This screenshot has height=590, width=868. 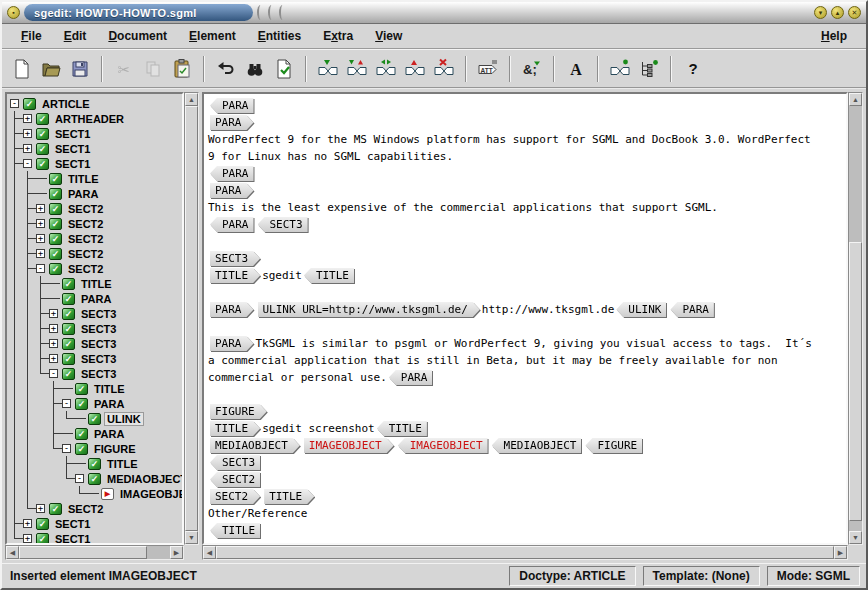 I want to click on copy-button, so click(x=153, y=69).